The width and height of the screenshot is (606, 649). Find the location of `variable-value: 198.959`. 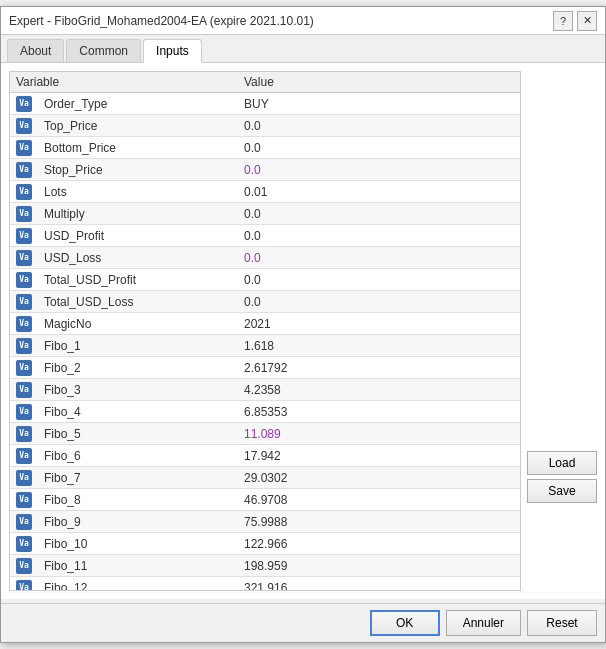

variable-value: 198.959 is located at coordinates (379, 566).